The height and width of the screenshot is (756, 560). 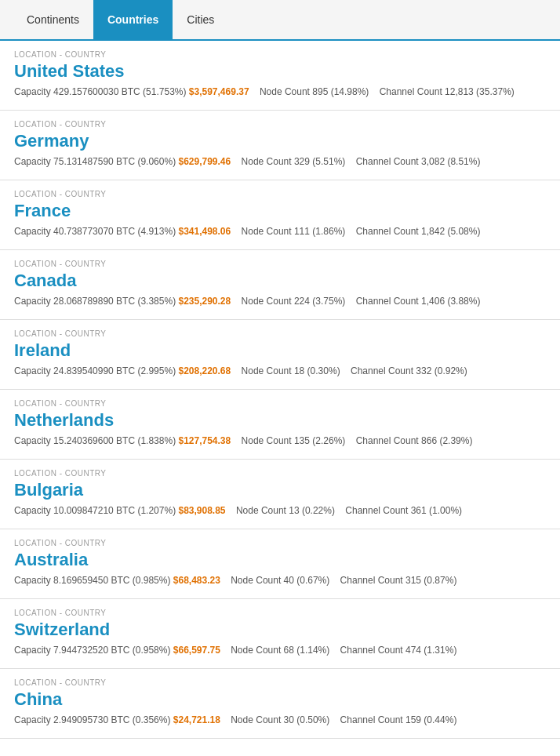 What do you see at coordinates (280, 420) in the screenshot?
I see `country-name: Netherlands` at bounding box center [280, 420].